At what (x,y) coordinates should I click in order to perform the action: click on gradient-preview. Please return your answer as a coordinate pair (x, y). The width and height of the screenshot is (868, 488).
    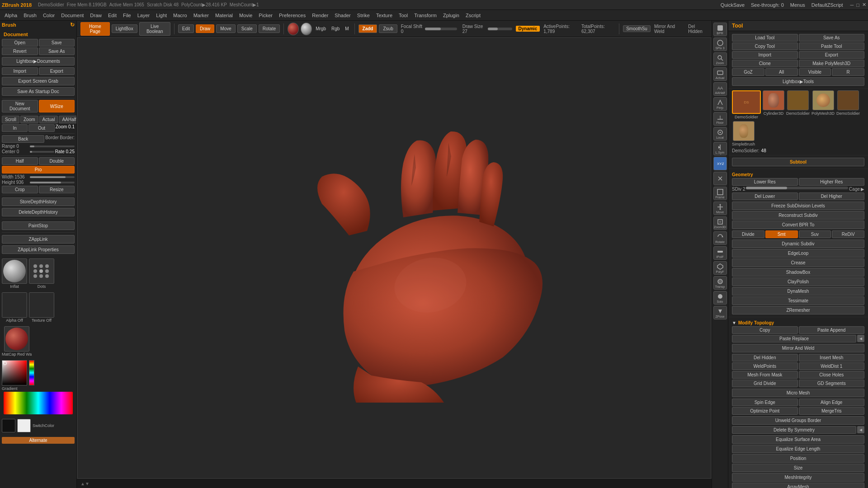
    Looking at the image, I should click on (38, 403).